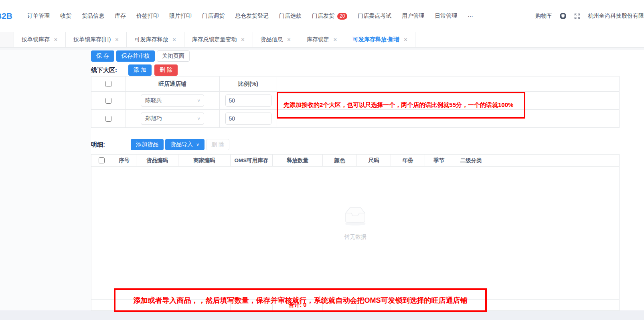 The image size is (644, 320). Describe the element at coordinates (218, 145) in the screenshot. I see `delete-goods-button: 删 除` at that location.